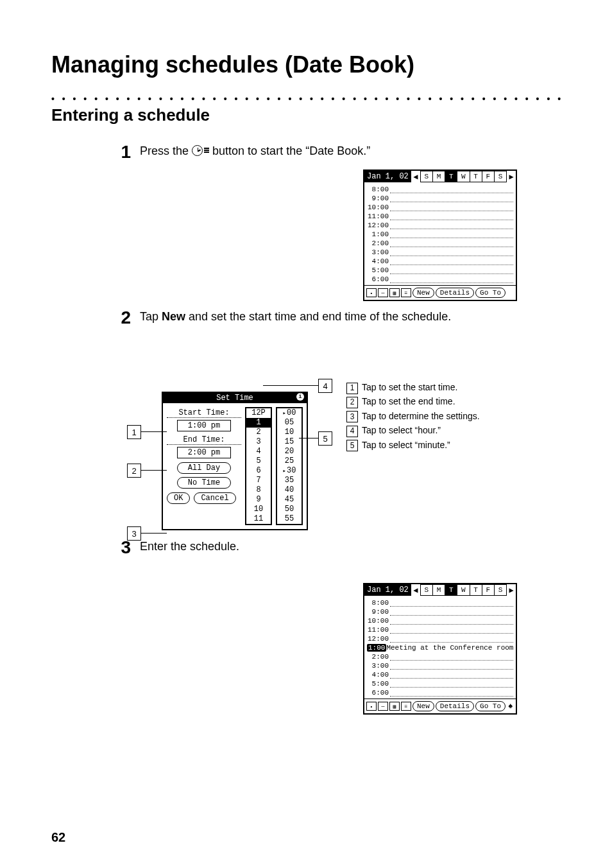 This screenshot has width=612, height=868. What do you see at coordinates (440, 647) in the screenshot?
I see `hour-list: 8:00 9:00 10:00 11:00 12:00 1:00Meeting …` at bounding box center [440, 647].